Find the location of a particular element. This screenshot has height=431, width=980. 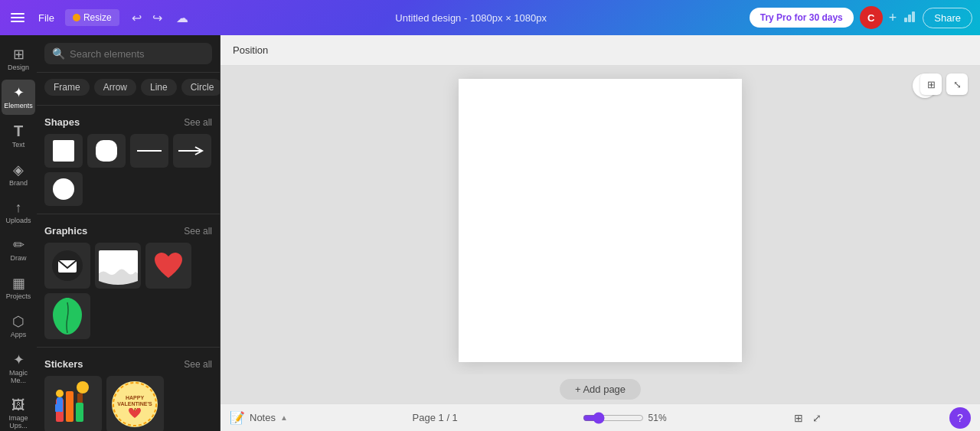

notes-label: Notes is located at coordinates (263, 418).